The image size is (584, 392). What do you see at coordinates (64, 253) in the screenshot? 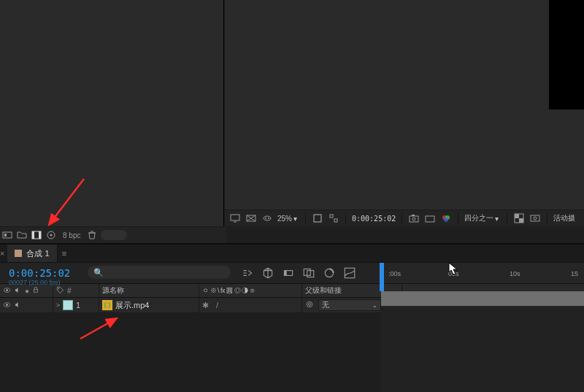
I see `tab-menu-icon: ≡` at bounding box center [64, 253].